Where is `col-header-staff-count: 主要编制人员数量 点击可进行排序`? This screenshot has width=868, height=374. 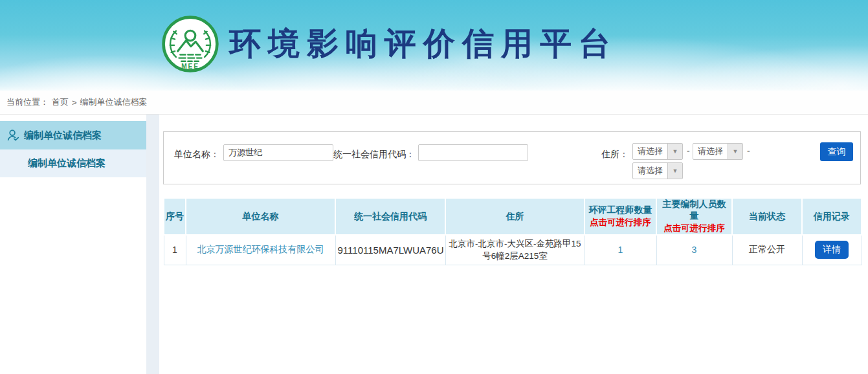 col-header-staff-count: 主要编制人员数量 点击可进行排序 is located at coordinates (694, 216).